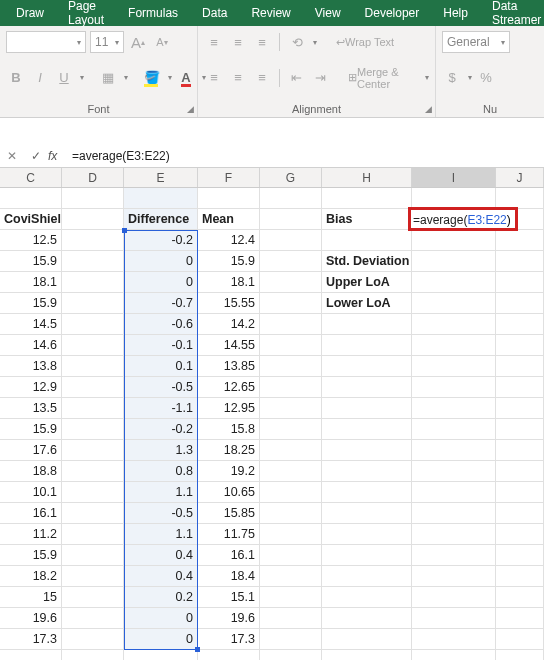 The width and height of the screenshot is (544, 660). I want to click on cell: 14.2, so click(229, 324).